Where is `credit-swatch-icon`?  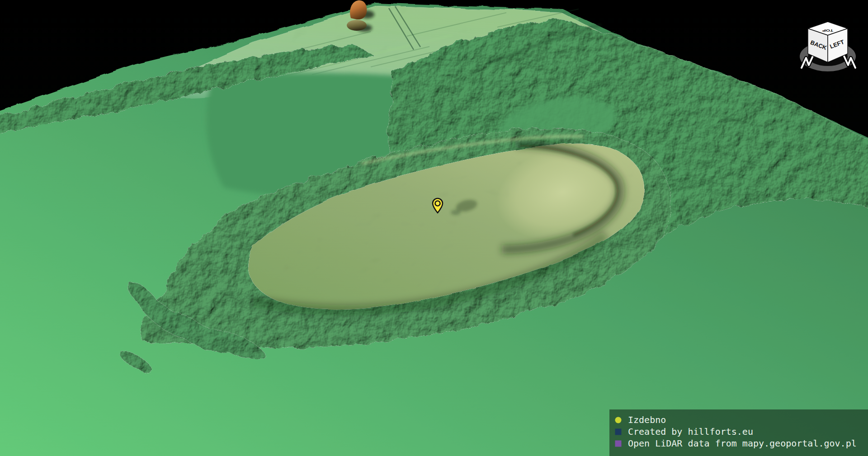 credit-swatch-icon is located at coordinates (618, 432).